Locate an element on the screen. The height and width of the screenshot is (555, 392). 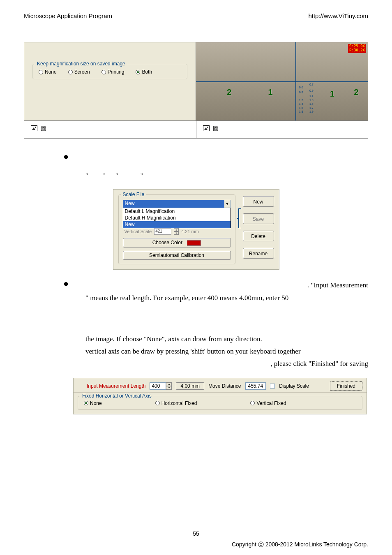
new-button: New is located at coordinates (258, 201).